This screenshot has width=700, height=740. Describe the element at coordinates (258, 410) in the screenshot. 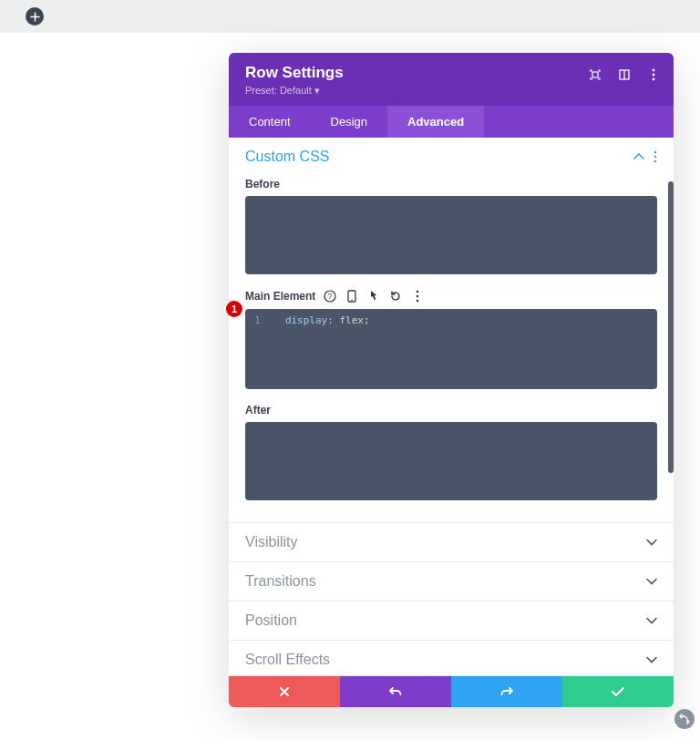

I see `after-label: After` at that location.